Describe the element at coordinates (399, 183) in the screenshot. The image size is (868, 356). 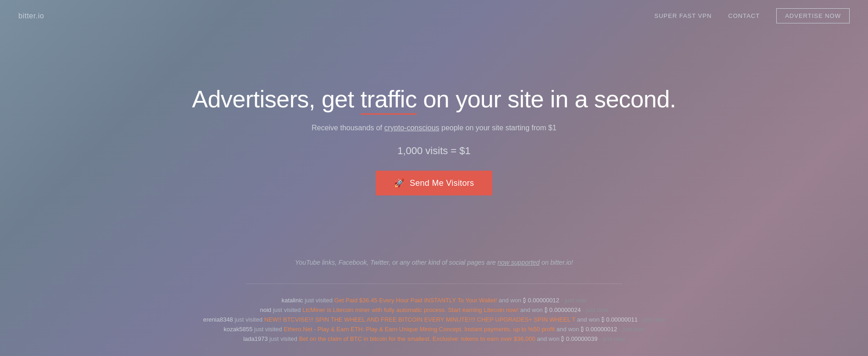
I see `rocket-icon: 🚀` at that location.